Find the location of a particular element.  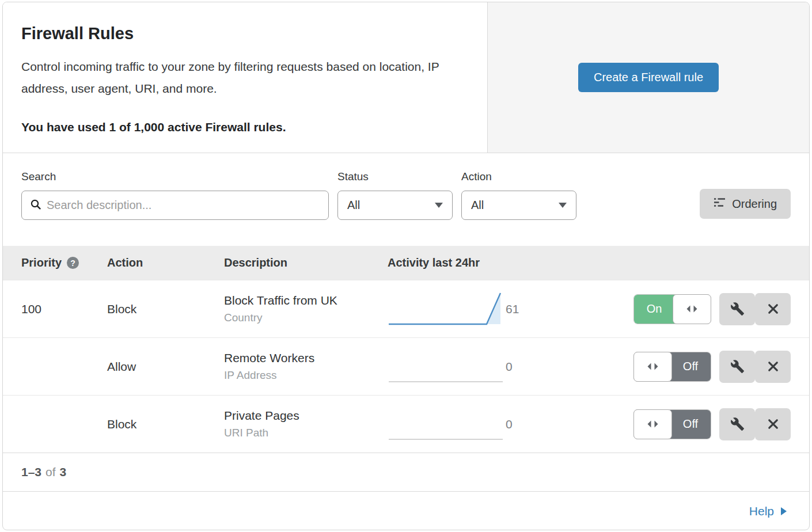

rule-description: Remote Workers is located at coordinates (306, 358).